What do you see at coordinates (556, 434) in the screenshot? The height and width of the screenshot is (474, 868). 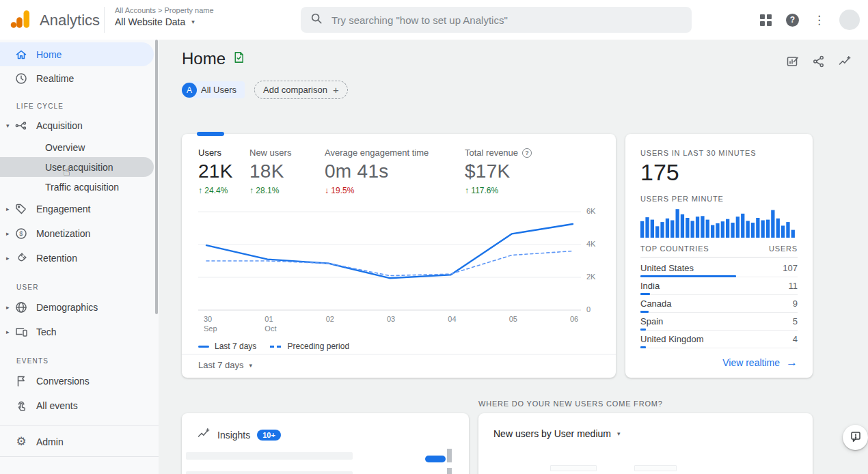 I see `new-users-dimension-selector: New users by User medium ▾` at bounding box center [556, 434].